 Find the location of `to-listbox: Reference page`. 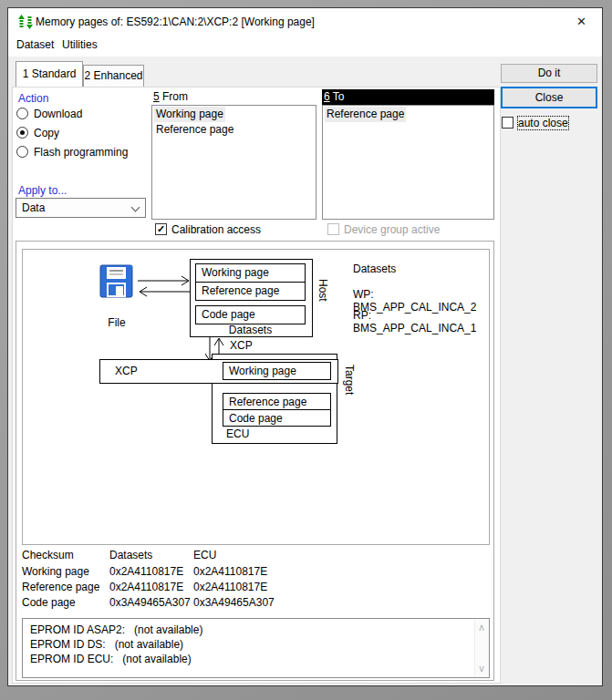

to-listbox: Reference page is located at coordinates (409, 162).